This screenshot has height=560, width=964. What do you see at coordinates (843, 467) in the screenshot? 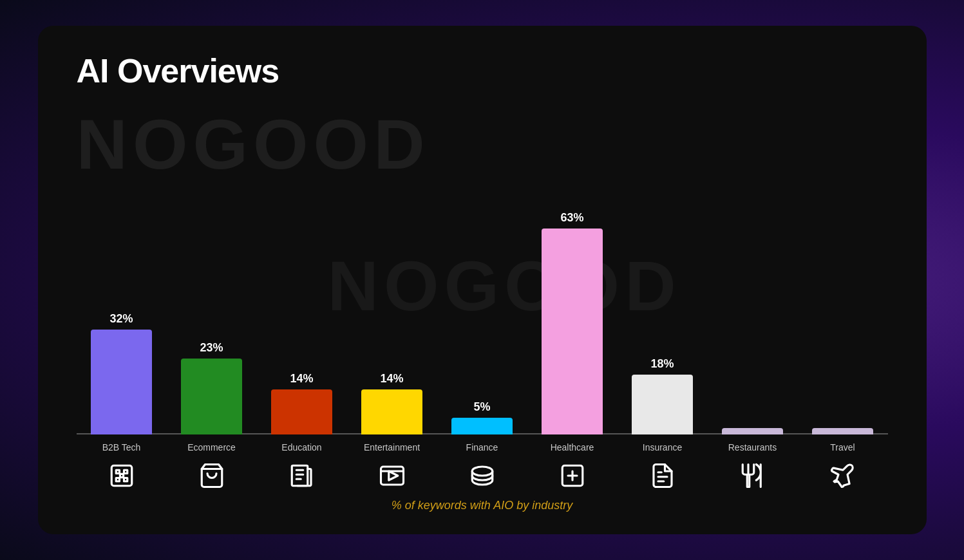
I see `label-group-travel: Travel` at bounding box center [843, 467].